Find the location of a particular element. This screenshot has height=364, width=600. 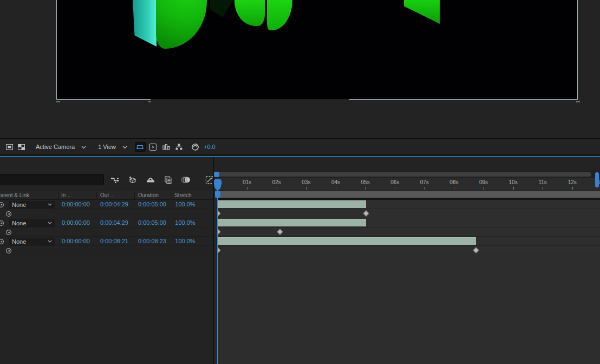

fast-previews-icon is located at coordinates (153, 147).